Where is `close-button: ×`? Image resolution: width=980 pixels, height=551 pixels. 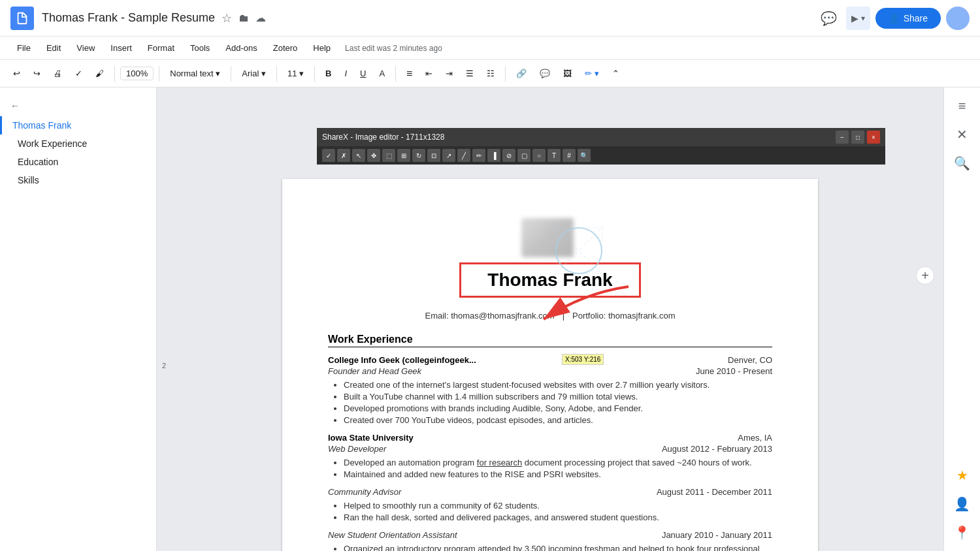
close-button: × is located at coordinates (874, 137).